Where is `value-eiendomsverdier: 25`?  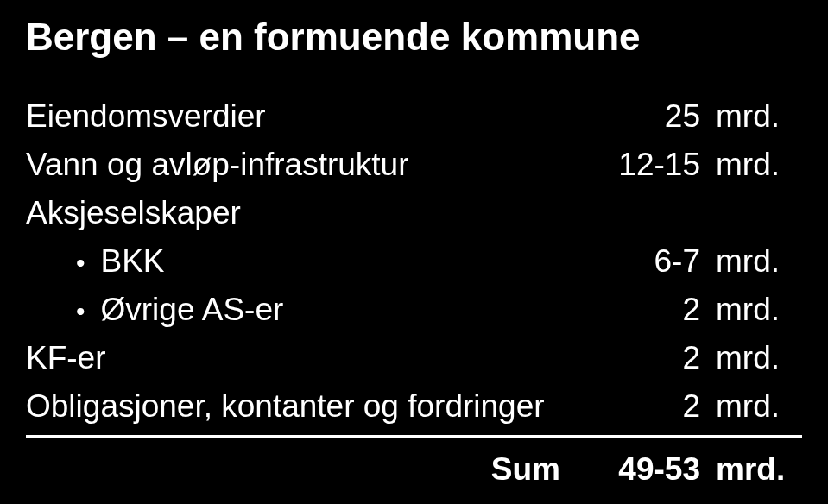
value-eiendomsverdier: 25 is located at coordinates (655, 117).